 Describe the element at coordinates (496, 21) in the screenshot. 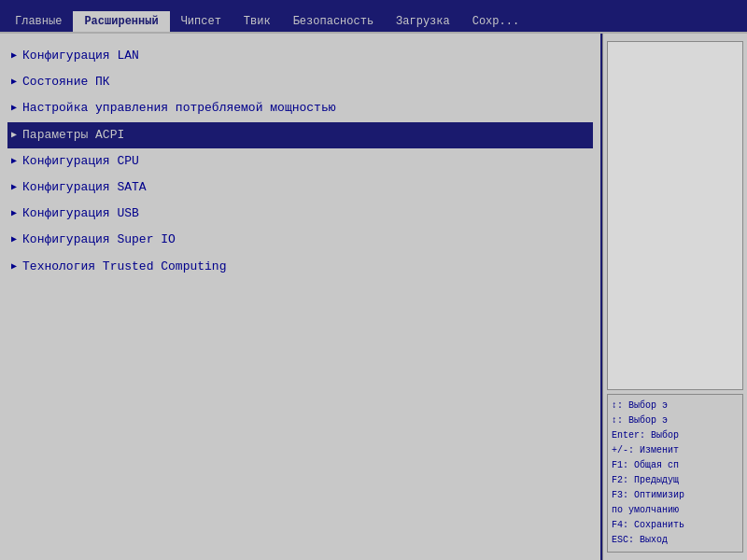

I see `tab-sohranit: Сохр...` at that location.